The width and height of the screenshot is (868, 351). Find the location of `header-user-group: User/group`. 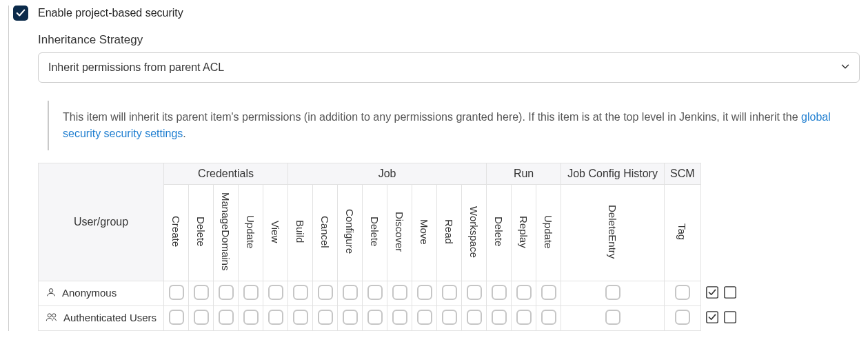

header-user-group: User/group is located at coordinates (101, 222).